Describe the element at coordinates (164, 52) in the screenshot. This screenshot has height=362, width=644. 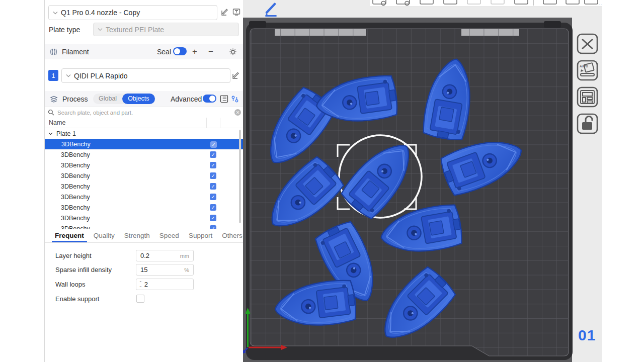
I see `seal-label: Seal` at that location.